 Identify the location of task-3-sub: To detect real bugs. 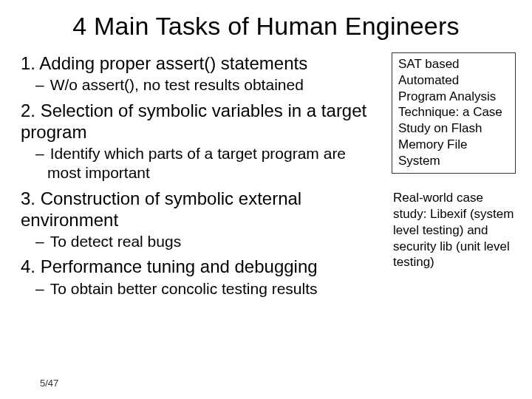
(202, 242).